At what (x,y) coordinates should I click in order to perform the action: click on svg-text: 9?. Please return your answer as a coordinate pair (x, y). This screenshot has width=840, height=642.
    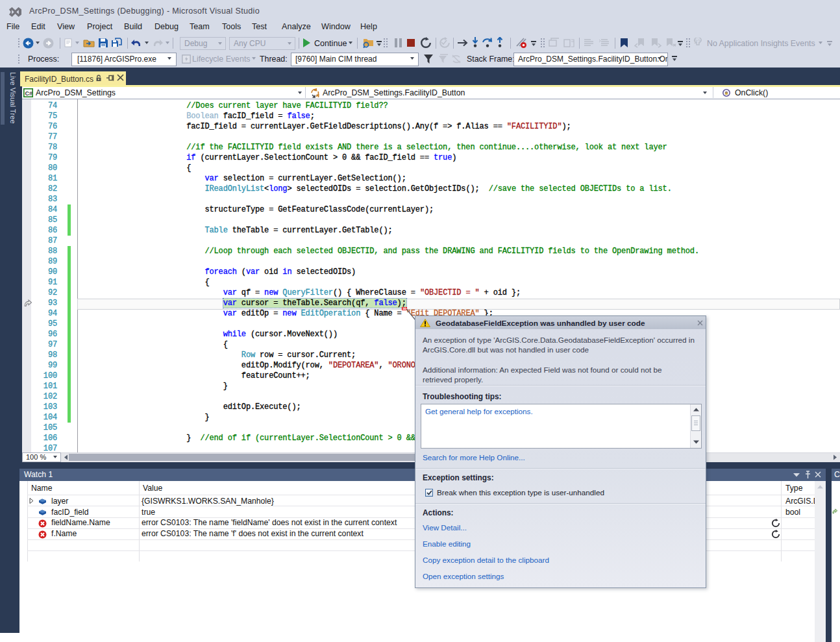
    Looking at the image, I should click on (697, 42).